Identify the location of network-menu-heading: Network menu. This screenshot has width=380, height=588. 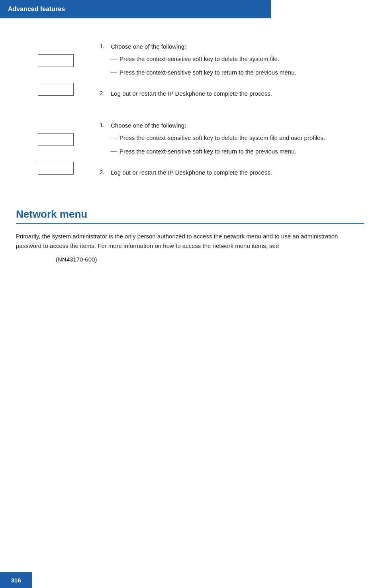
(190, 214).